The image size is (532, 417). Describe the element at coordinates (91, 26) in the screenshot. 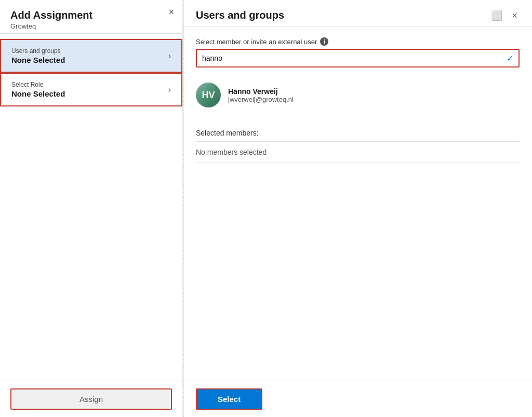

I see `left-panel-subtitle: Growteq` at that location.